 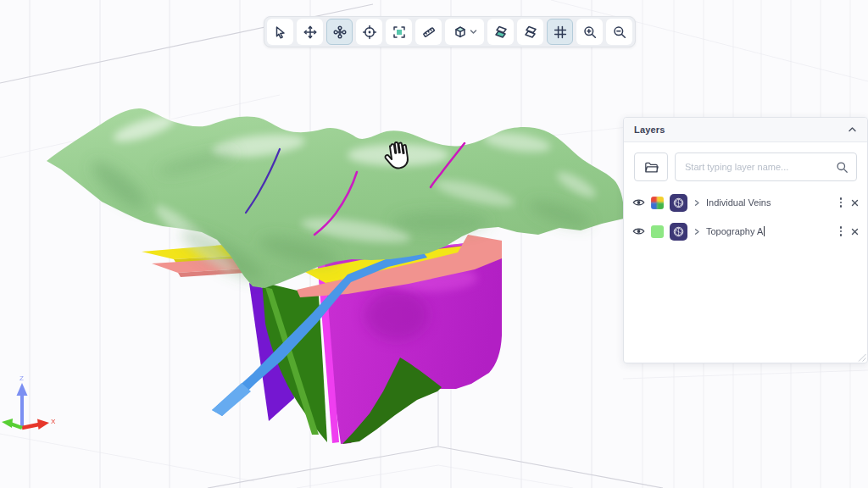 I want to click on zoom-out-icon, so click(x=620, y=32).